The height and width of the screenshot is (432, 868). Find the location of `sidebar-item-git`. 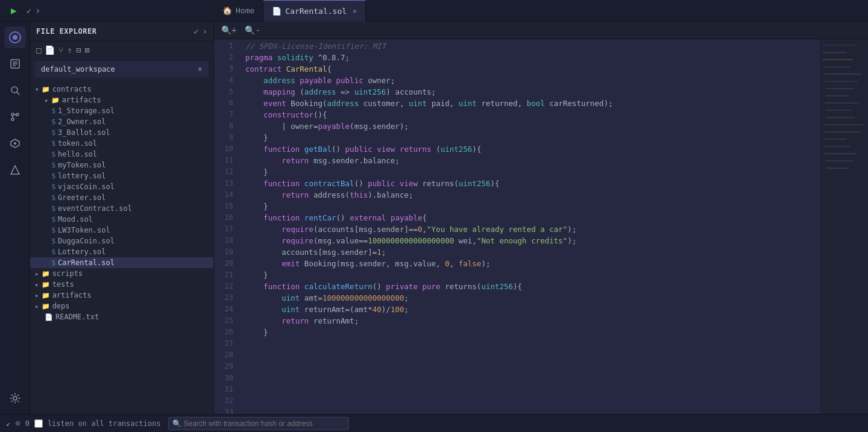

sidebar-item-git is located at coordinates (15, 117).